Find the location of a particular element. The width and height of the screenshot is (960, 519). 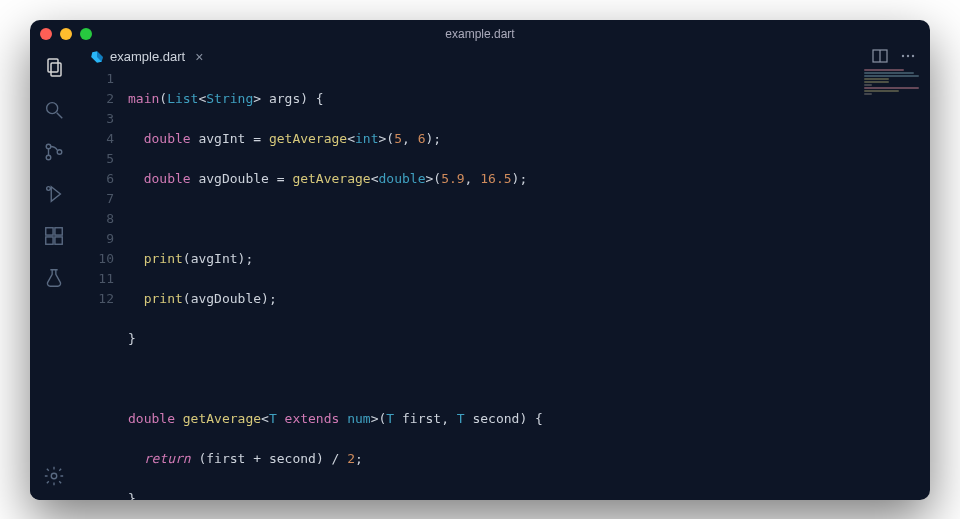

close-window-button is located at coordinates (46, 34).